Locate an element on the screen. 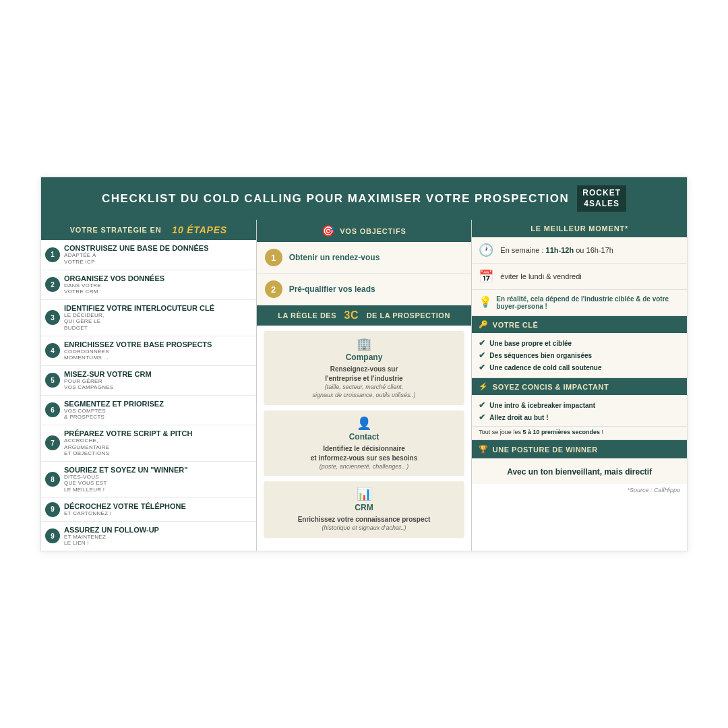 Image resolution: width=728 pixels, height=728 pixels. step-label: Construisez une base de données is located at coordinates (158, 248).